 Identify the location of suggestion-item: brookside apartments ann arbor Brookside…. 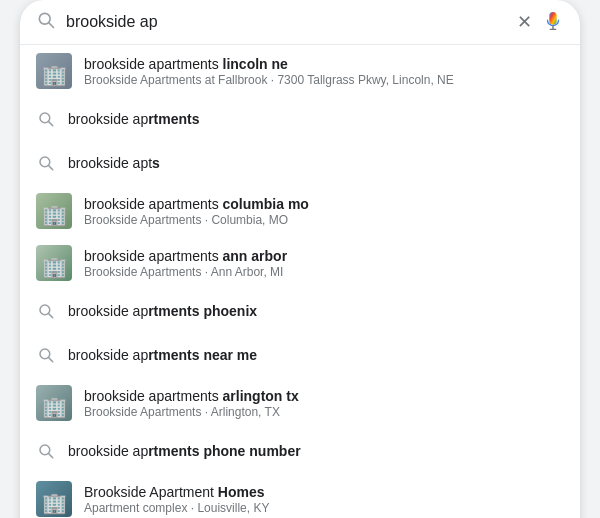
(300, 263).